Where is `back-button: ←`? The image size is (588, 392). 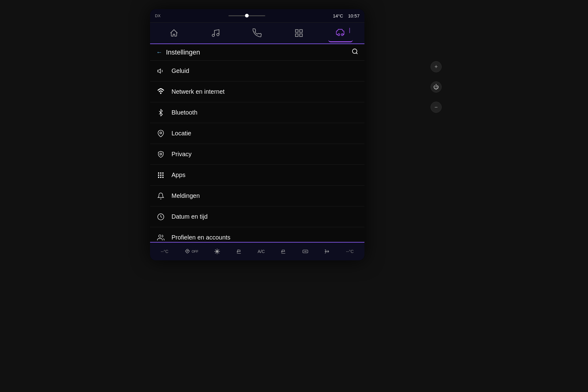 back-button: ← is located at coordinates (159, 52).